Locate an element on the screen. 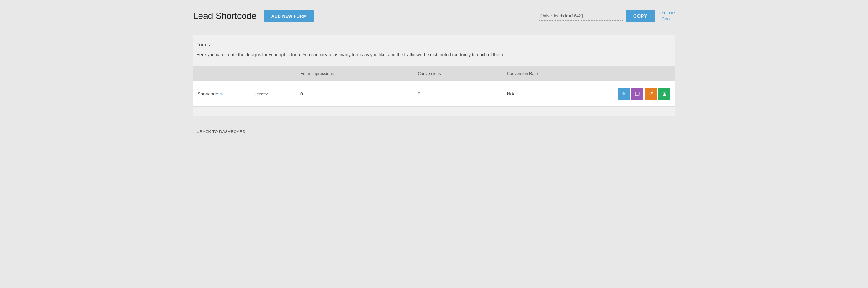  col-header-impressions: Form Impressions is located at coordinates (354, 74).